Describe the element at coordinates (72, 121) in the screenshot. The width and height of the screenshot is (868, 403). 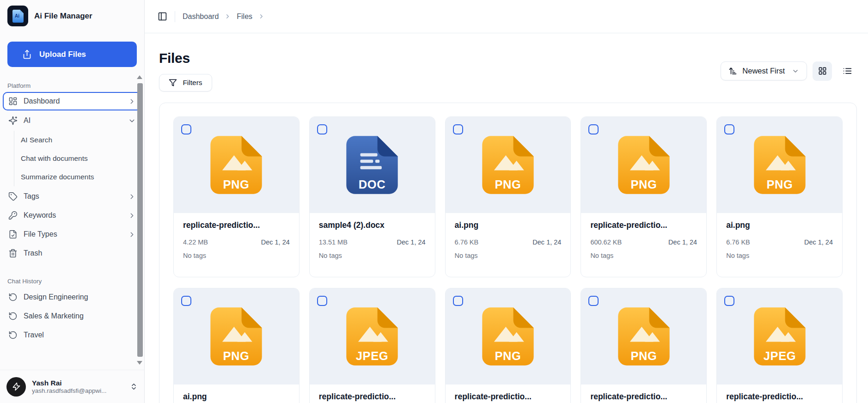
I see `sidebar-item-ai: AI` at that location.